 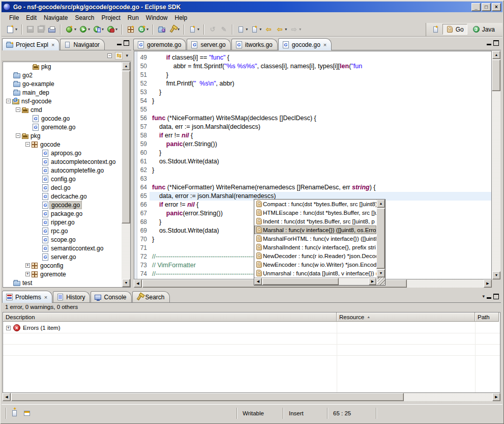 I want to click on problems-hscroll-thumb, so click(x=207, y=397).